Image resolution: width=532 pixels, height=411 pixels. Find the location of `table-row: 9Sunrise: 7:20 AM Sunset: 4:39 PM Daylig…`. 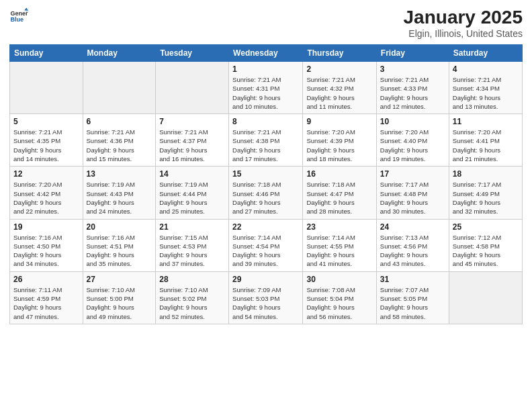

table-row: 9Sunrise: 7:20 AM Sunset: 4:39 PM Daylig… is located at coordinates (340, 140).